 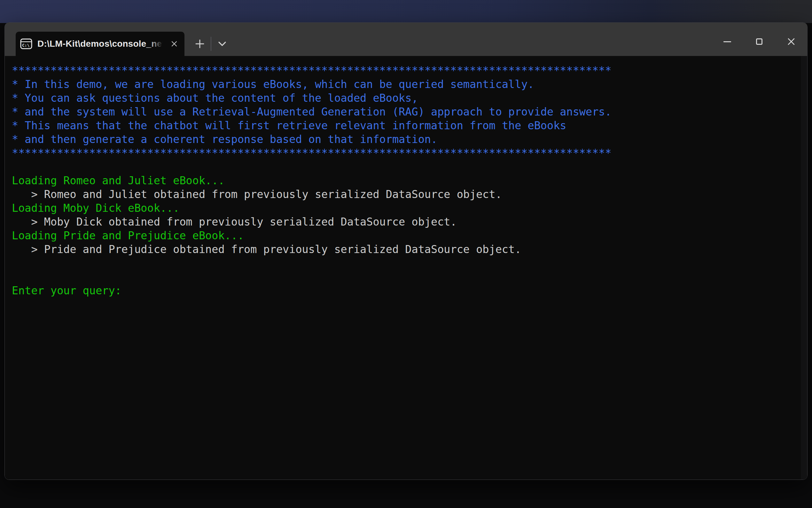 What do you see at coordinates (410, 98) in the screenshot?
I see `terminal-line: * You can ask questions about the conten…` at bounding box center [410, 98].